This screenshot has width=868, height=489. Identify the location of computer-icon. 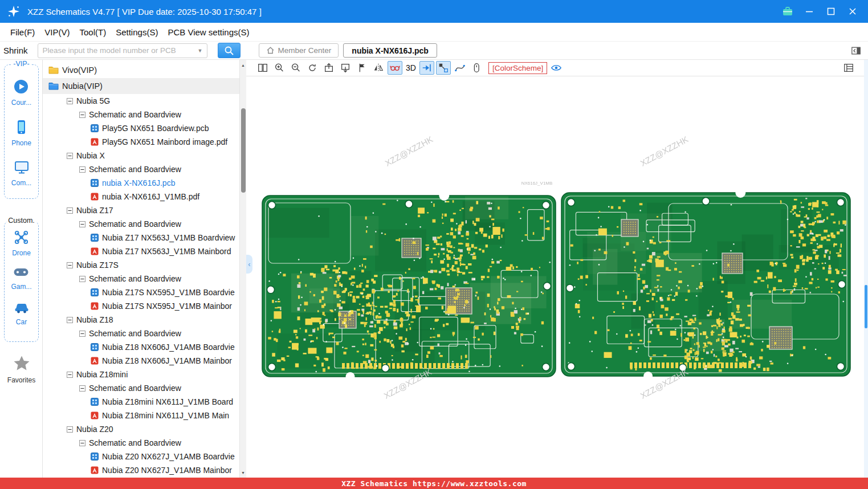
(22, 169).